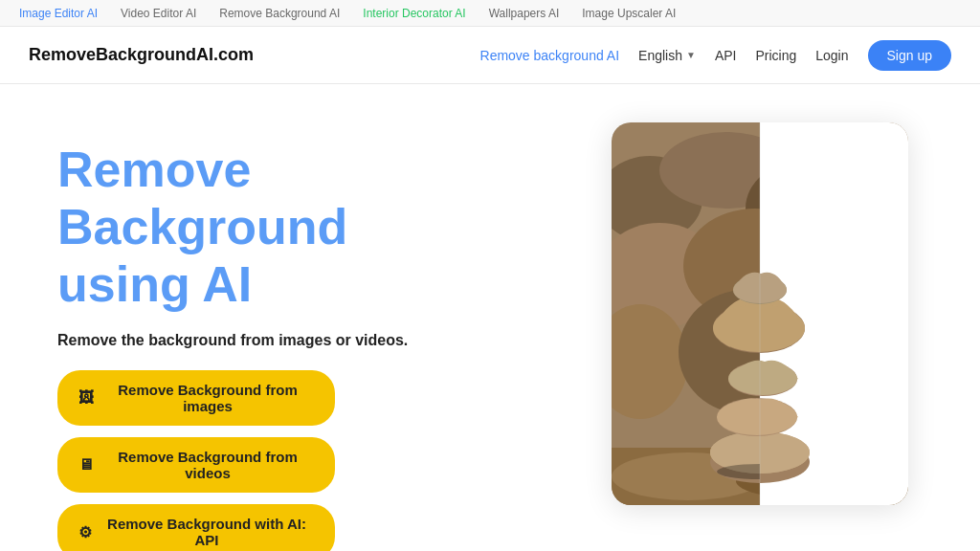 The height and width of the screenshot is (551, 980). Describe the element at coordinates (58, 13) in the screenshot. I see `topbar-link-image-editor: Image Editor AI` at that location.